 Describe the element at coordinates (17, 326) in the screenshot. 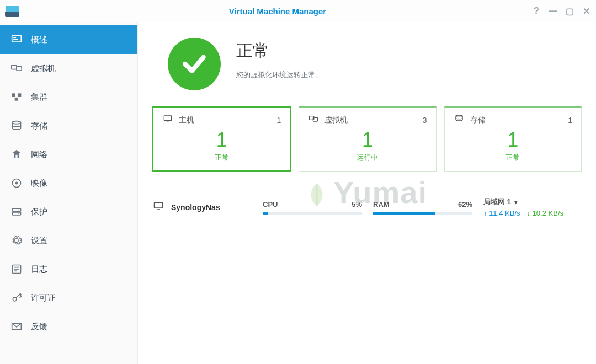

I see `envelope-icon` at that location.